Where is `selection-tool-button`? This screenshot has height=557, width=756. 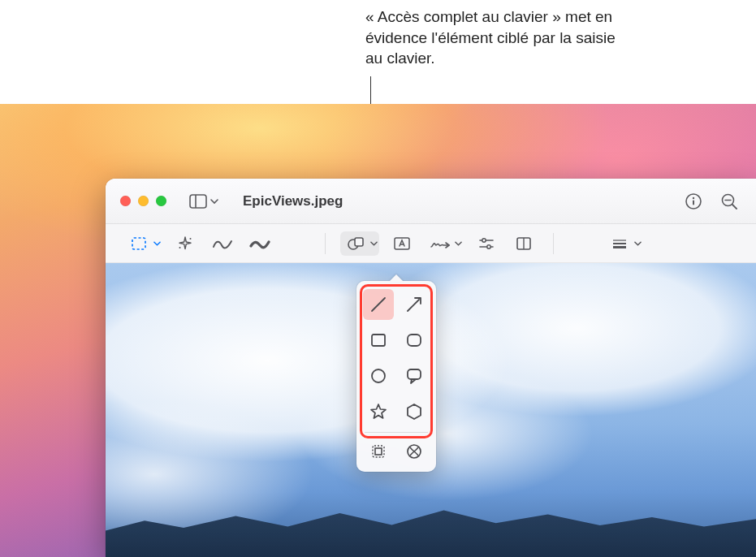 selection-tool-button is located at coordinates (143, 244).